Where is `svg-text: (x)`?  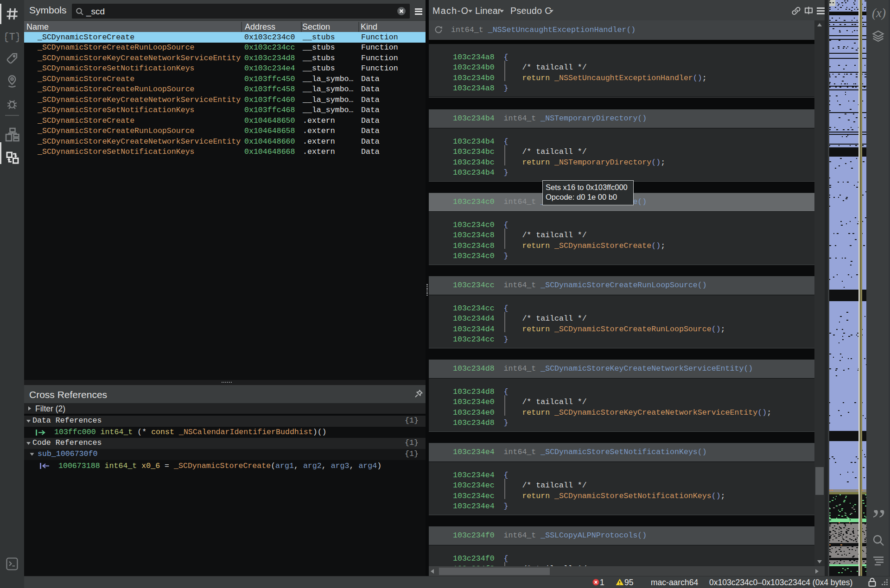
svg-text: (x) is located at coordinates (879, 13).